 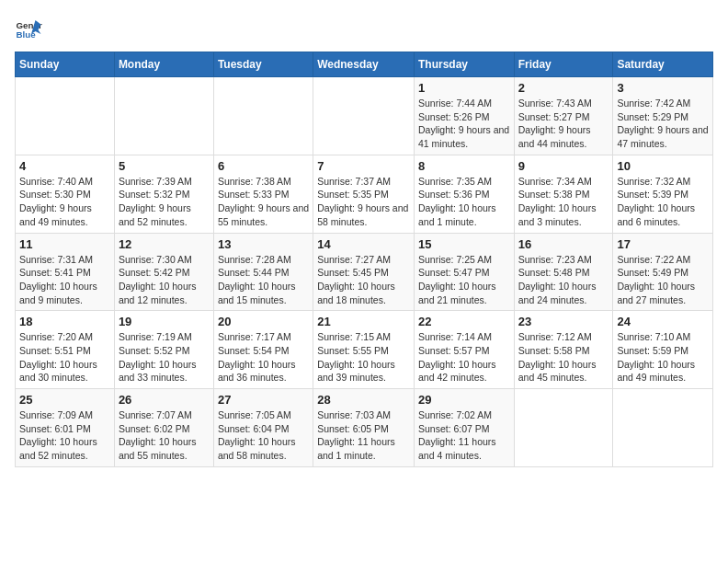 I want to click on day-info: Sunrise: 7:02 AMSunset: 6:07 PMDaylight:…, so click(x=464, y=436).